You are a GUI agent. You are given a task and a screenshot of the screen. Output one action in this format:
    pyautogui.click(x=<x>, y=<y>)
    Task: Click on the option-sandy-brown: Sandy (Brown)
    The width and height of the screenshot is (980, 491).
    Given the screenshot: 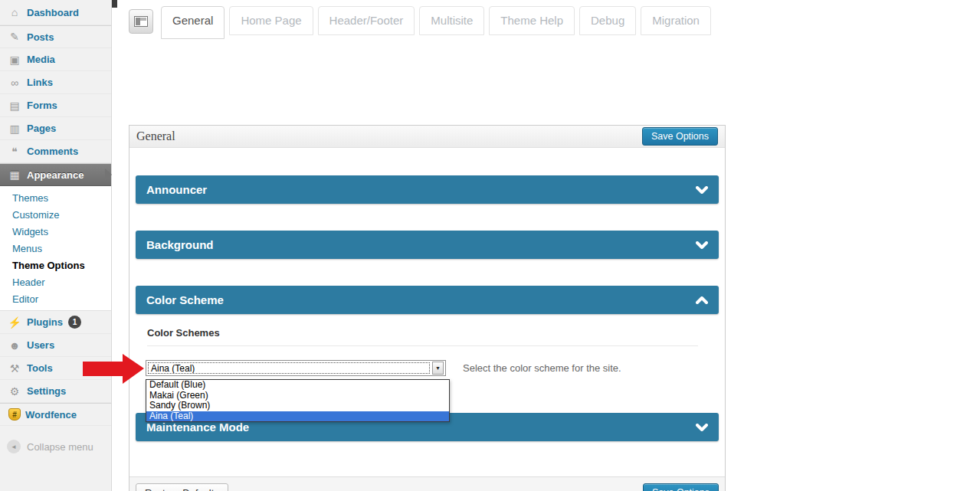 What is the action you would take?
    pyautogui.click(x=297, y=406)
    